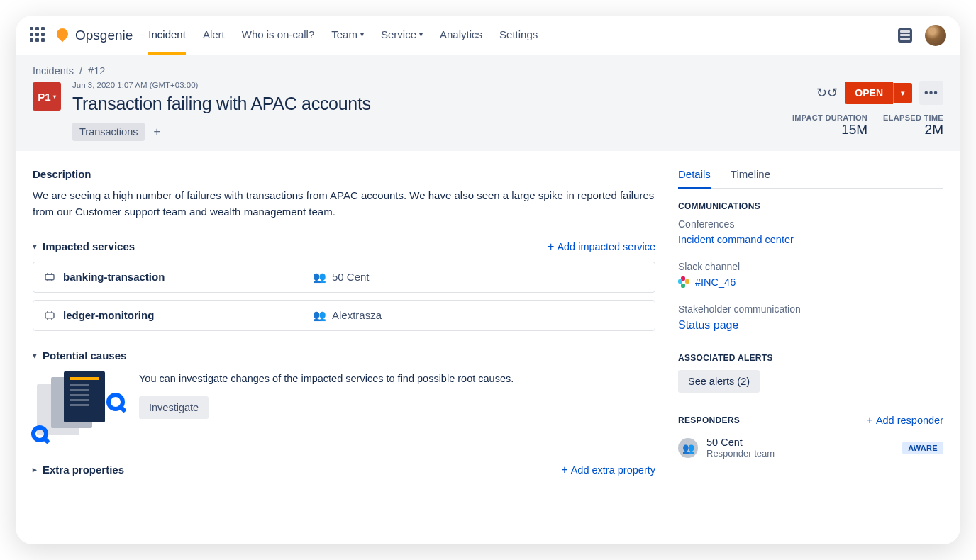  I want to click on add-extra-property-button: + Add extra property, so click(609, 470).